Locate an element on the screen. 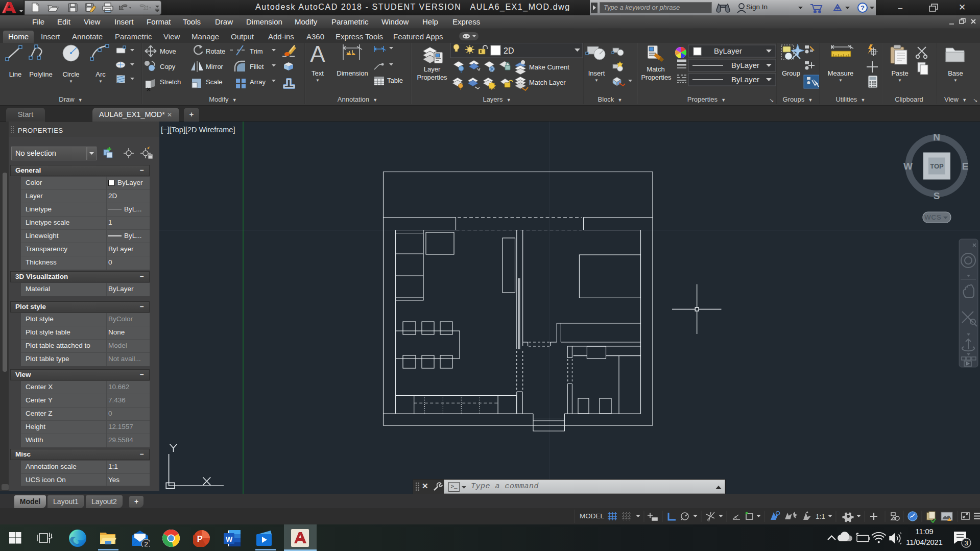  svg-text: P is located at coordinates (200, 539).